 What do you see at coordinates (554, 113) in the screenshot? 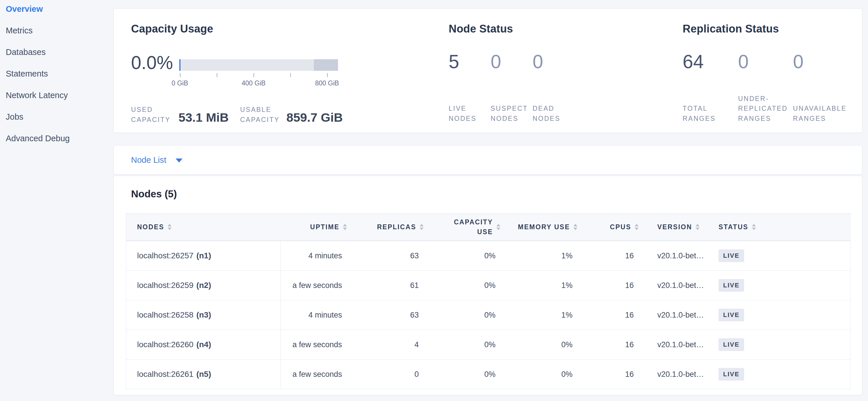
I see `dead-nodes-label: DEAD NODES` at bounding box center [554, 113].